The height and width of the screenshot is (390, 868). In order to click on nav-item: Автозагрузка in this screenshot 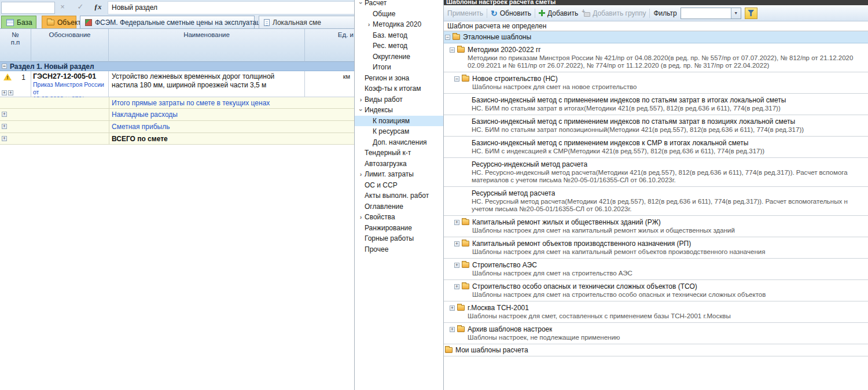, I will do `click(399, 164)`.